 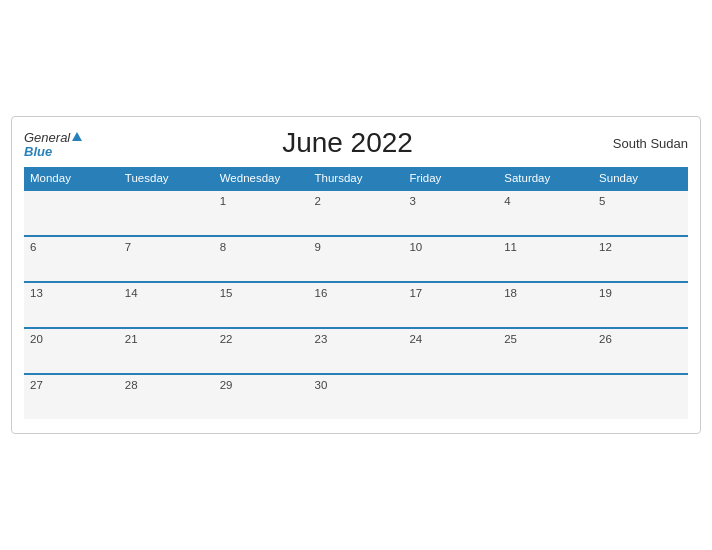 What do you see at coordinates (72, 351) in the screenshot?
I see `calendar-cell: 20` at bounding box center [72, 351].